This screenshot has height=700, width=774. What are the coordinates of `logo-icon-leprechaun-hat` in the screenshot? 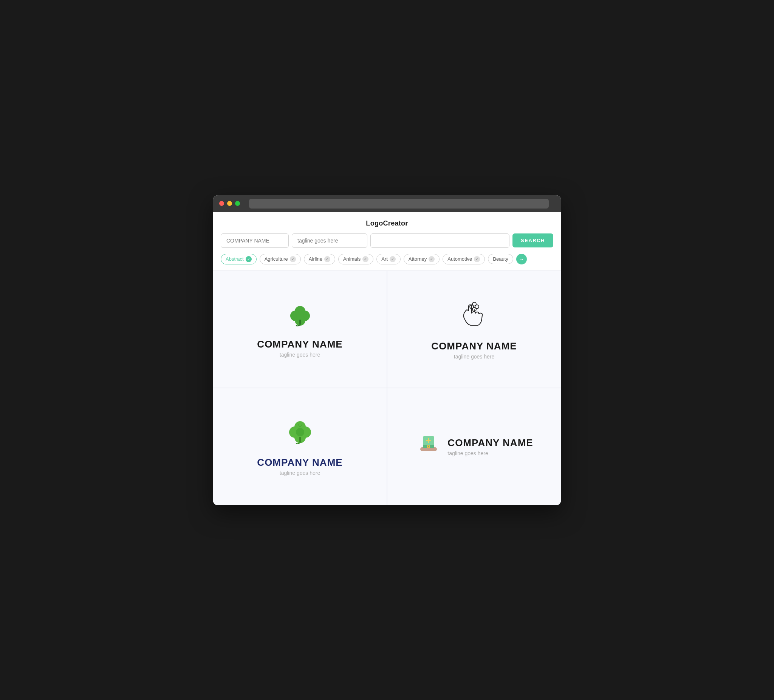 It's located at (428, 444).